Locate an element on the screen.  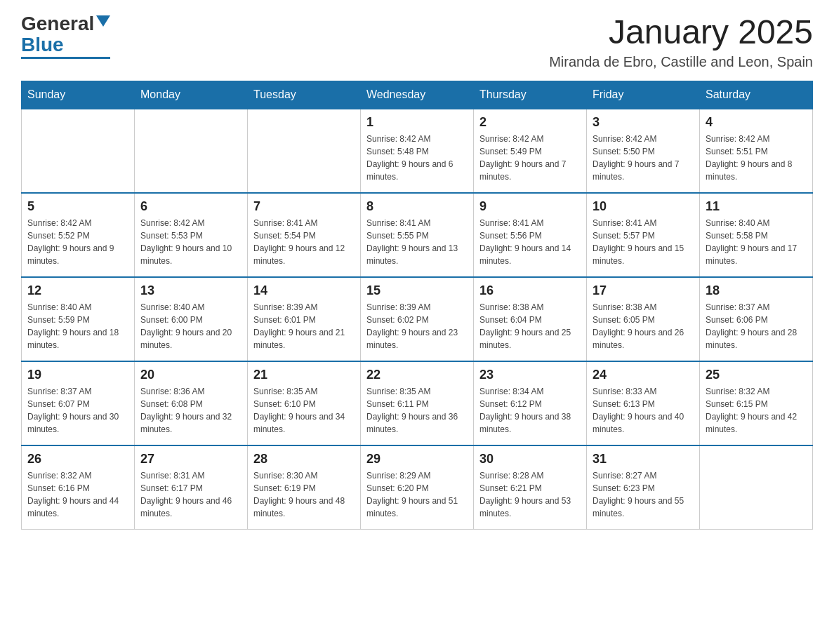
day-of-week-header: Monday is located at coordinates (191, 95).